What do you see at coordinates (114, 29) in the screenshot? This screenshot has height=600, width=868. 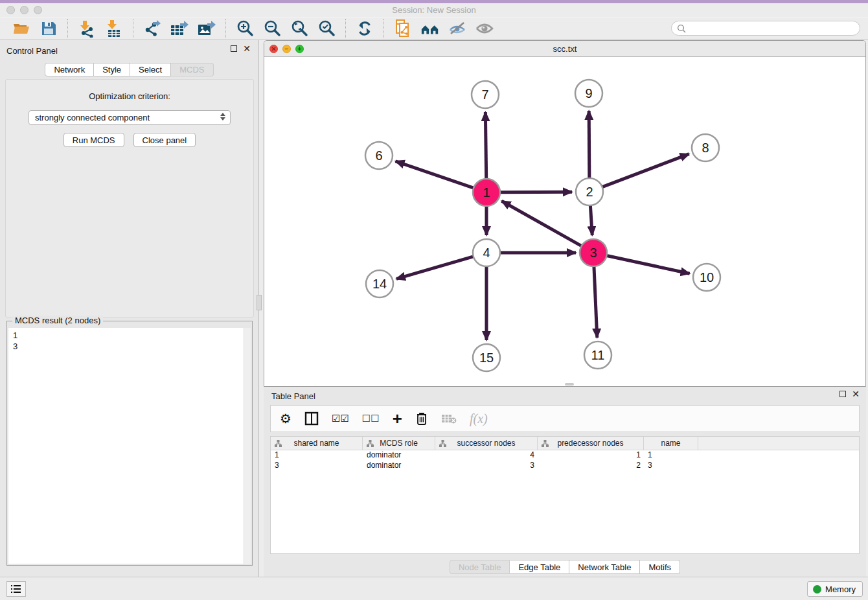 I see `import-table-icon` at bounding box center [114, 29].